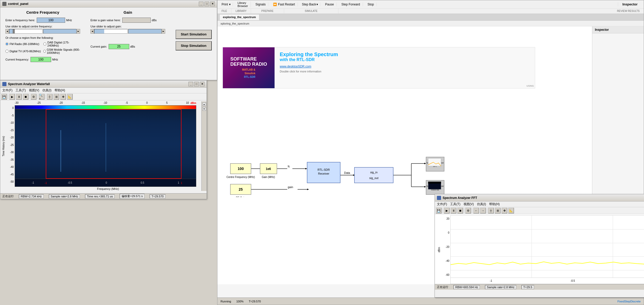 The height and width of the screenshot is (305, 644). What do you see at coordinates (64, 51) in the screenshot?
I see `radio-gsm-label: GSM Mobile Signals (800-1000MHz)` at bounding box center [64, 51].